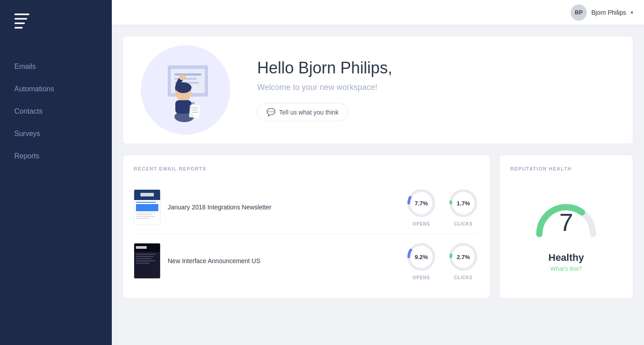  I want to click on table-row: January 2018 Integrations Newsletter 7.7…, so click(306, 207).